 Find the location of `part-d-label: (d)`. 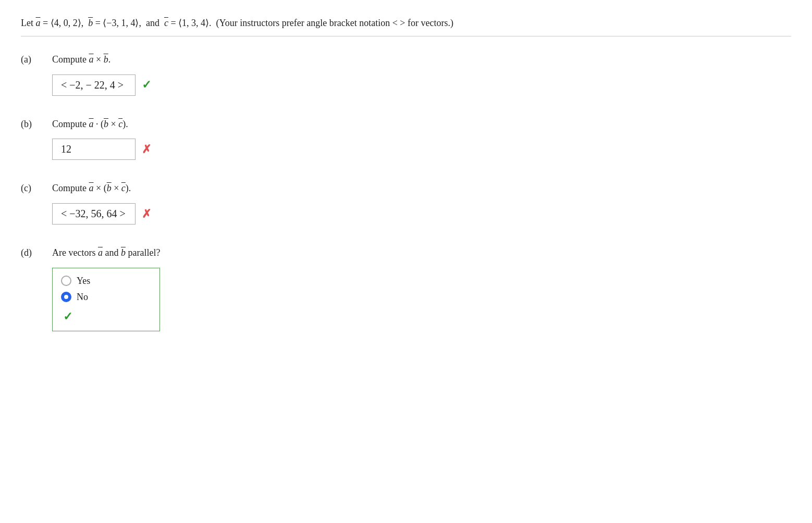

part-d-label: (d) is located at coordinates (36, 252).